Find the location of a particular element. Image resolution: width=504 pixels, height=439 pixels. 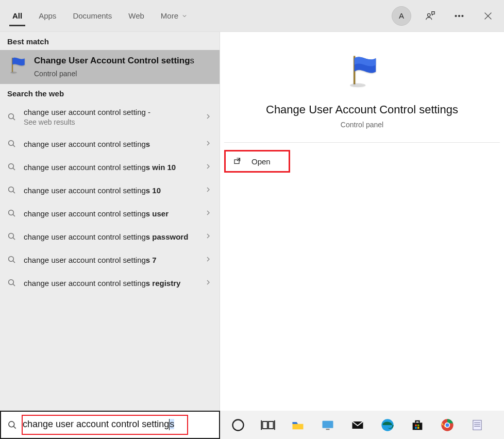

web-header: Search the web is located at coordinates (110, 93).